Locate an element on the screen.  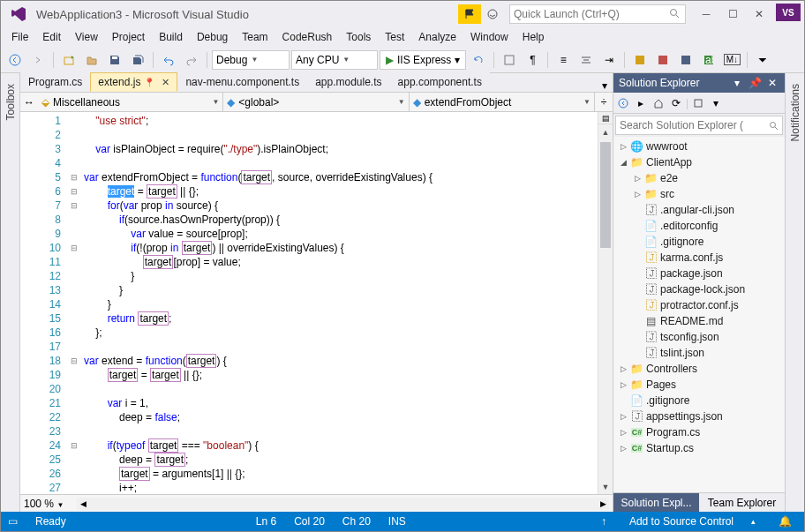
toolbar-btn-c is located at coordinates (686, 60).